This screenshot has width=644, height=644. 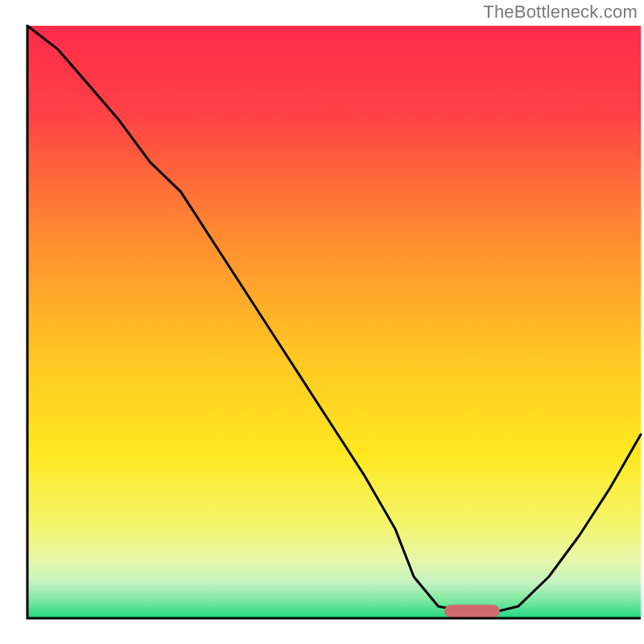 What do you see at coordinates (560, 12) in the screenshot?
I see `watermark-label: TheBottleneck.com` at bounding box center [560, 12].